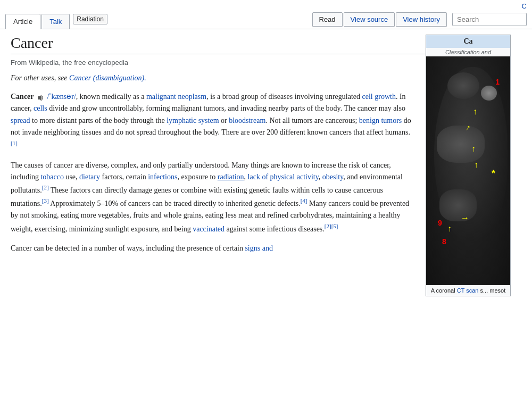 This screenshot has width=532, height=399. Describe the element at coordinates (497, 82) in the screenshot. I see `ct-label-1: 1` at that location.